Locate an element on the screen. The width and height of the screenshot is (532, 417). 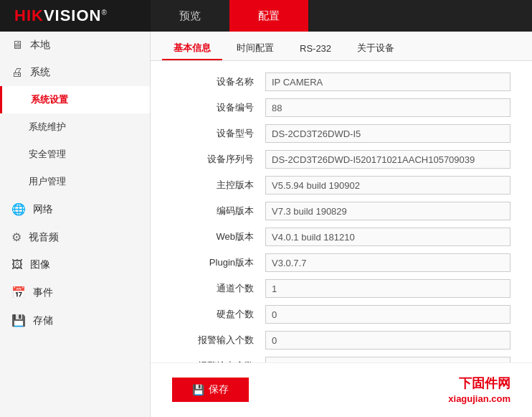
header: HIKVISION® 预览配置 is located at coordinates (266, 16).